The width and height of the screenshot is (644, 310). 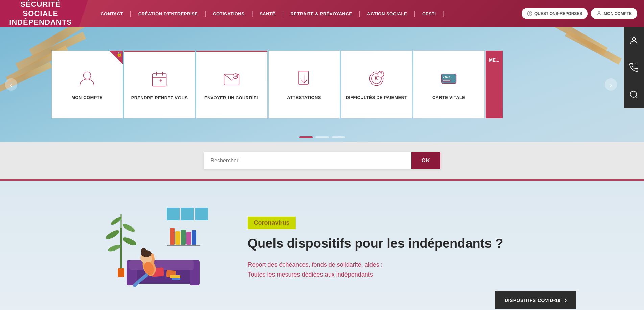 I want to click on account-button: MON COMPTE, so click(x=614, y=14).